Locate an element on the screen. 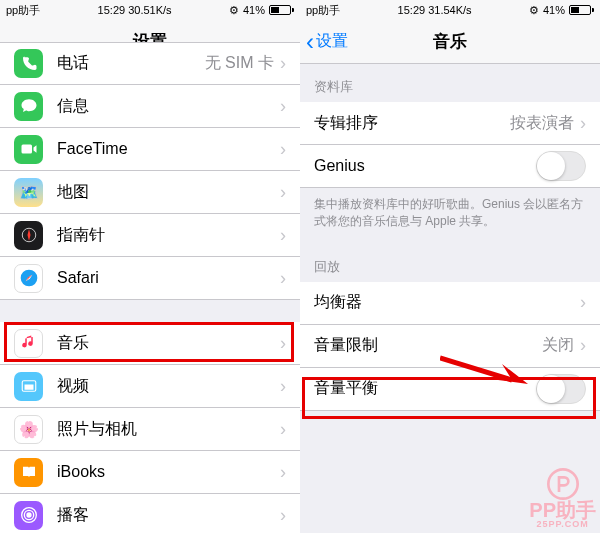 The height and width of the screenshot is (533, 600). row-ibooks: iBooks › is located at coordinates (150, 472).